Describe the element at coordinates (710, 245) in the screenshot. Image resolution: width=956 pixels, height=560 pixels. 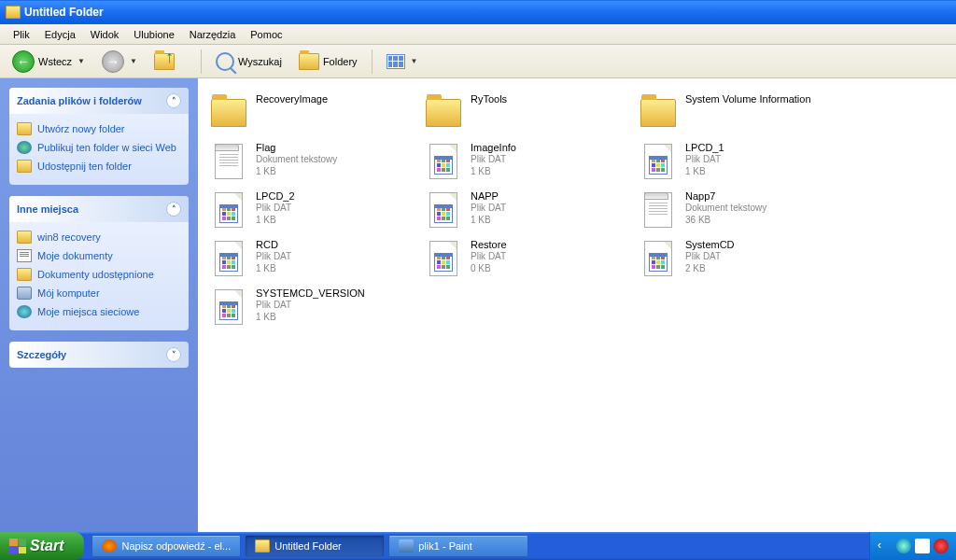
I see `file-name: SystemCD` at that location.